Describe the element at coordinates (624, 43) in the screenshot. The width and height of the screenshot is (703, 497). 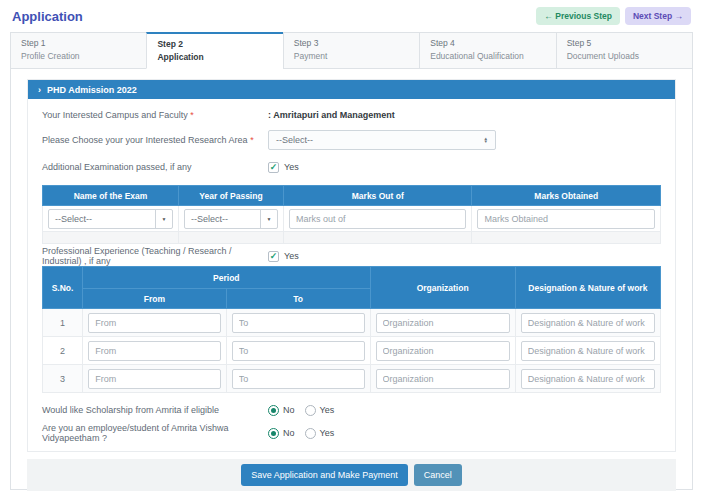
I see `tab-step-number: Step 5` at that location.